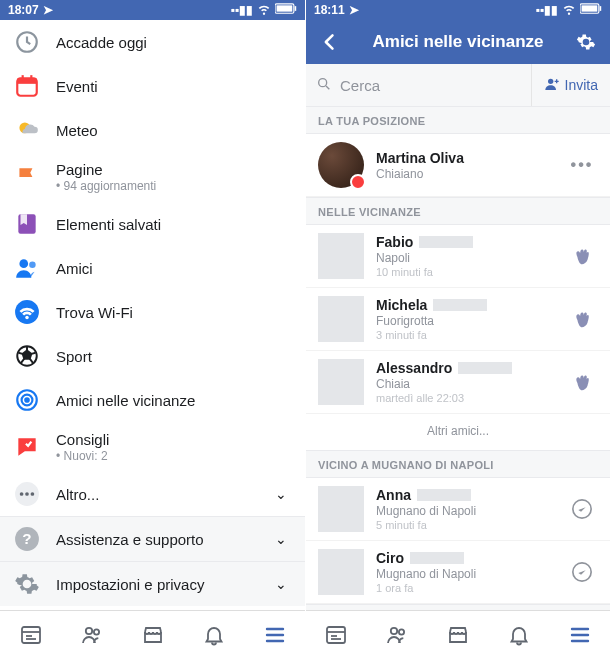 The image size is (610, 658). I want to click on menu-item-label: Impostazioni e privacy, so click(166, 584).